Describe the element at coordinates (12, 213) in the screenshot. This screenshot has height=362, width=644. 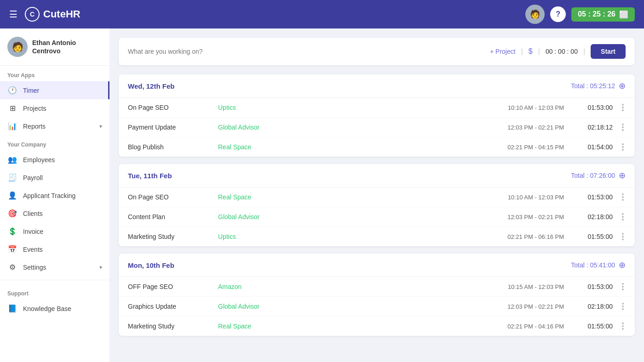
I see `clients-icon: 🎯` at that location.